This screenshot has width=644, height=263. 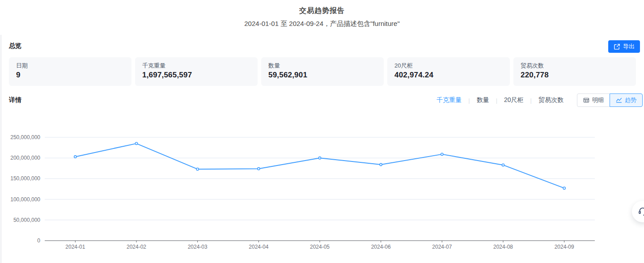 What do you see at coordinates (381, 247) in the screenshot?
I see `x-axis-tick-label: 2024-06` at bounding box center [381, 247].